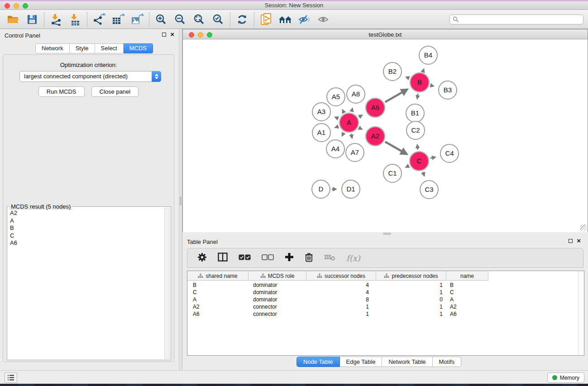 This screenshot has height=386, width=588. Describe the element at coordinates (467, 276) in the screenshot. I see `column-header-name: name` at that location.